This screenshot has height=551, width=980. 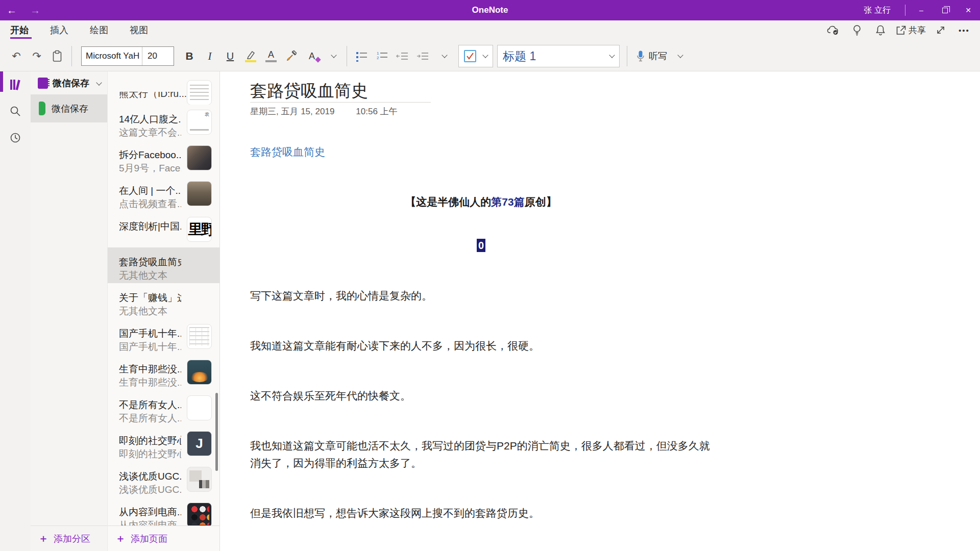 I want to click on page-list-item: 熊太行（ID:ru..., so click(x=164, y=88).